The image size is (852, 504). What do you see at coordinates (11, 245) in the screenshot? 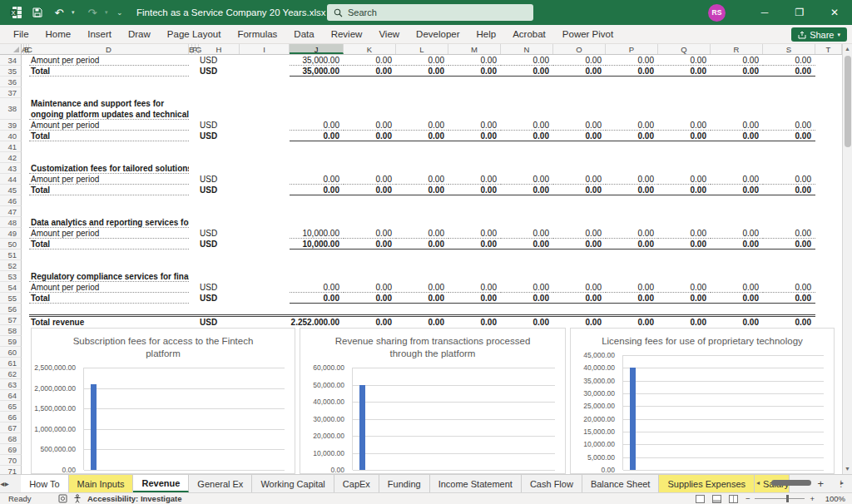
I see `row-number-50: 50` at bounding box center [11, 245].